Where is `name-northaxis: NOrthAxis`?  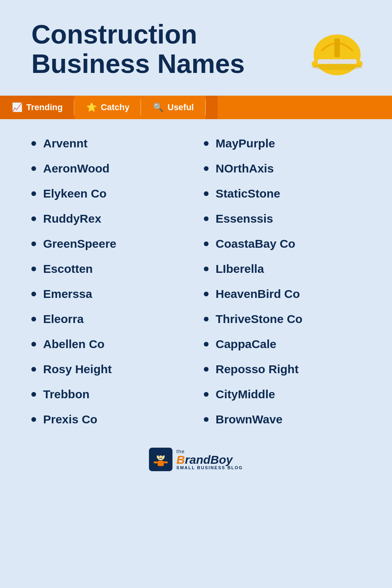
name-northaxis: NOrthAxis is located at coordinates (245, 169).